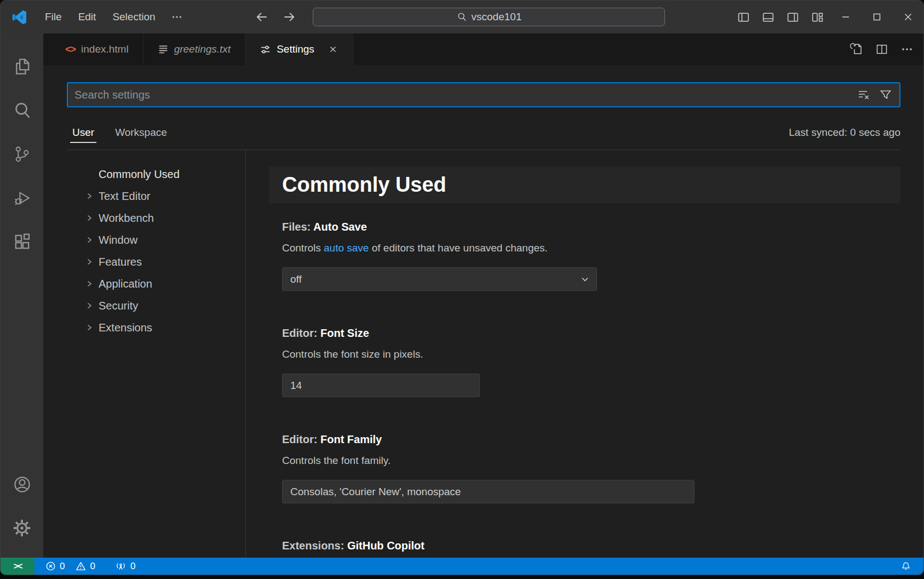  I want to click on problems-status: 0 0, so click(70, 566).